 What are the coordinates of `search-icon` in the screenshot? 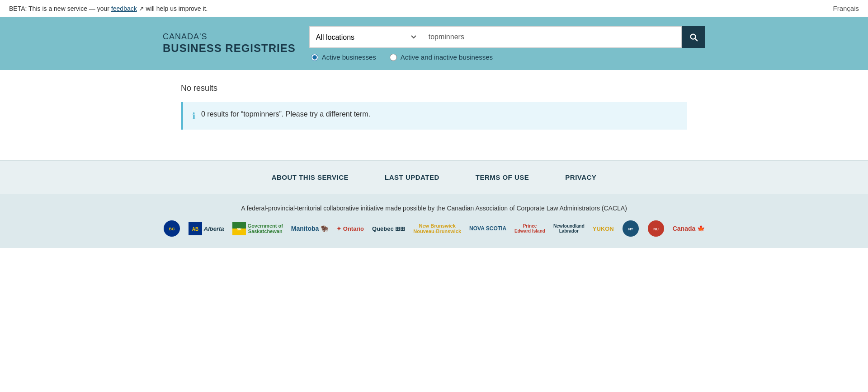 It's located at (693, 37).